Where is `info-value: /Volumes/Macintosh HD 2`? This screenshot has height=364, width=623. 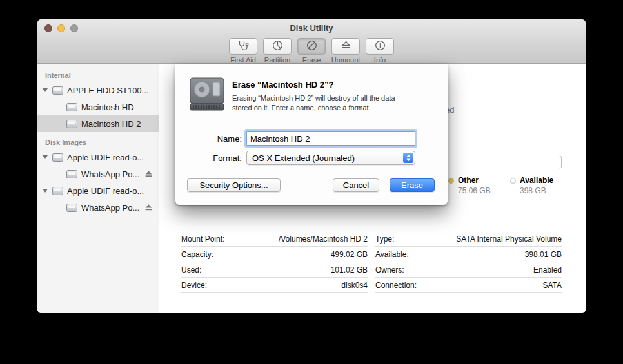
info-value: /Volumes/Macintosh HD 2 is located at coordinates (323, 239).